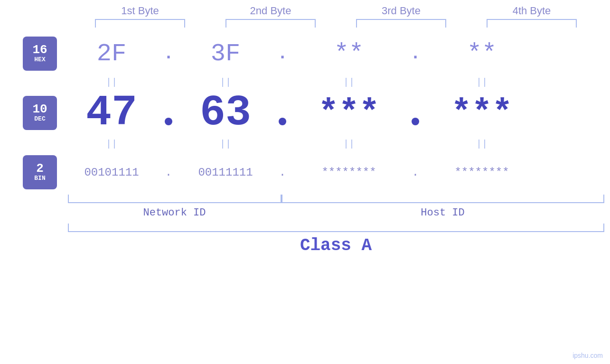  I want to click on eq1-b2: ||, so click(225, 83).